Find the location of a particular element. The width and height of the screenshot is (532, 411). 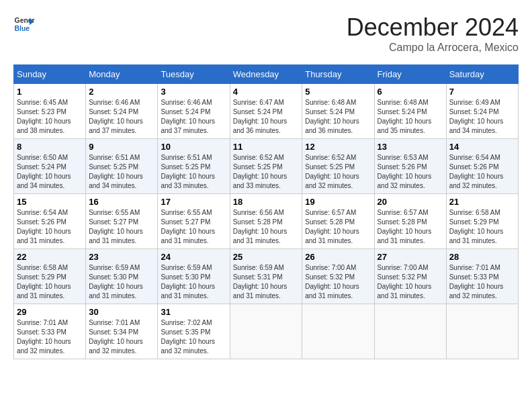

calendar-day-cell: 2 Sunrise: 6:46 AMSunset: 5:24 PMDayligh… is located at coordinates (122, 111).